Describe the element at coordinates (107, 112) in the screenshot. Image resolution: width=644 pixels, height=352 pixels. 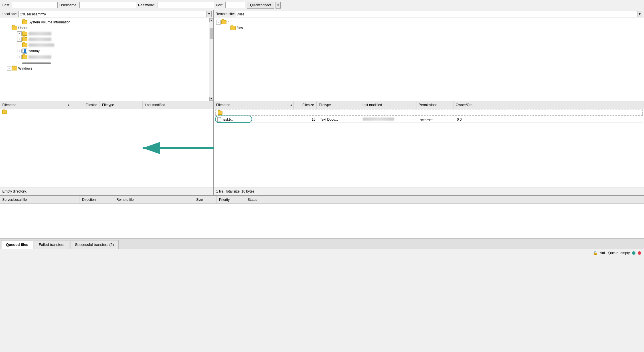
I see `table-row: ..` at that location.